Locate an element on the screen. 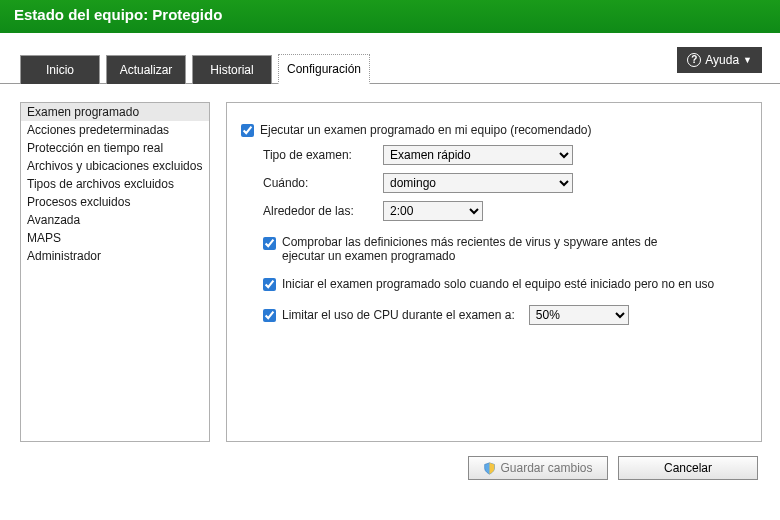  row-check-defs: Comprobar las definiciones más recientes… is located at coordinates (505, 249).